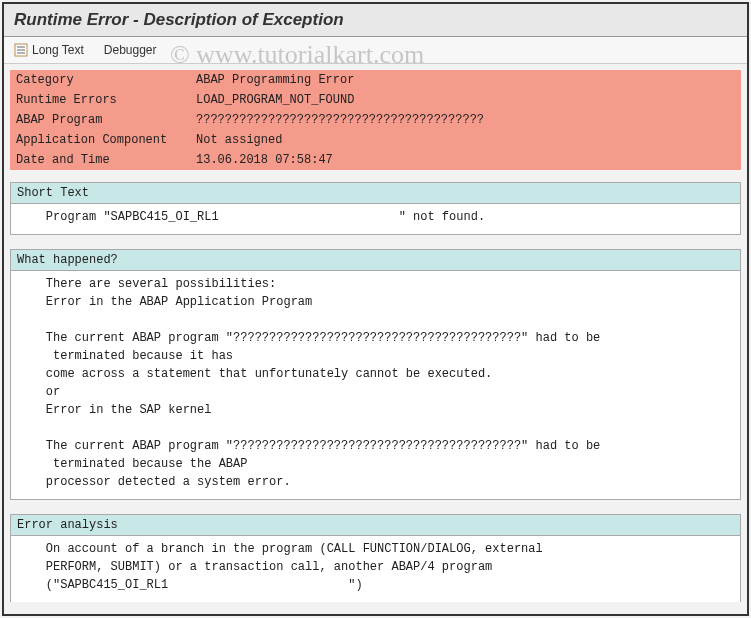 The width and height of the screenshot is (751, 618). I want to click on error-analysis-body: On account of a branch in the program (C…, so click(376, 569).